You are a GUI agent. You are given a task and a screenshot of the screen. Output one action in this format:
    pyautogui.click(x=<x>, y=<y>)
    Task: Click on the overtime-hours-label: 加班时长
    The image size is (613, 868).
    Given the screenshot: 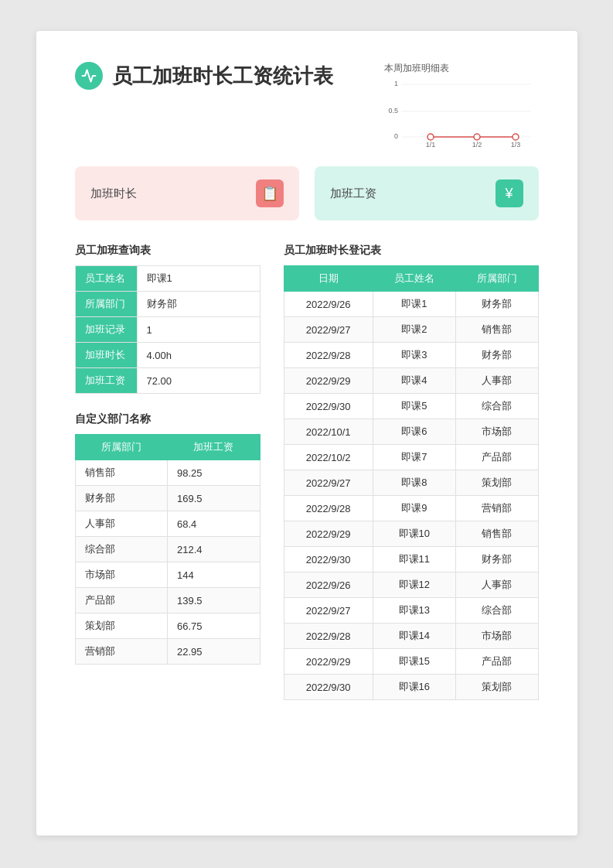 What is the action you would take?
    pyautogui.click(x=114, y=193)
    